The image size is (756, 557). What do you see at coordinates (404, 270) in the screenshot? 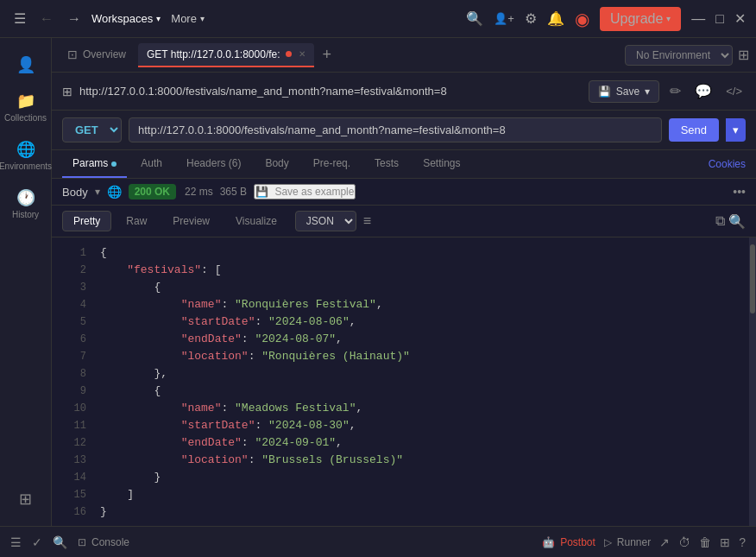
I see `json-line-2: 2 "festivals": [` at bounding box center [404, 270].